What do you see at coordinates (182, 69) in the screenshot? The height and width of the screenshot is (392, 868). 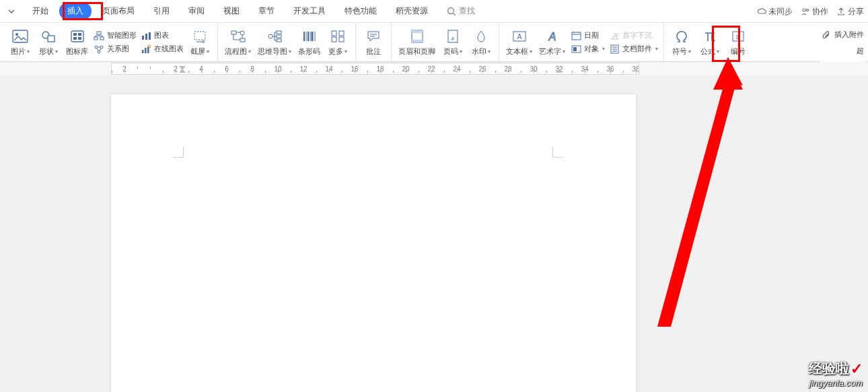 I see `indent-marker-left` at bounding box center [182, 69].